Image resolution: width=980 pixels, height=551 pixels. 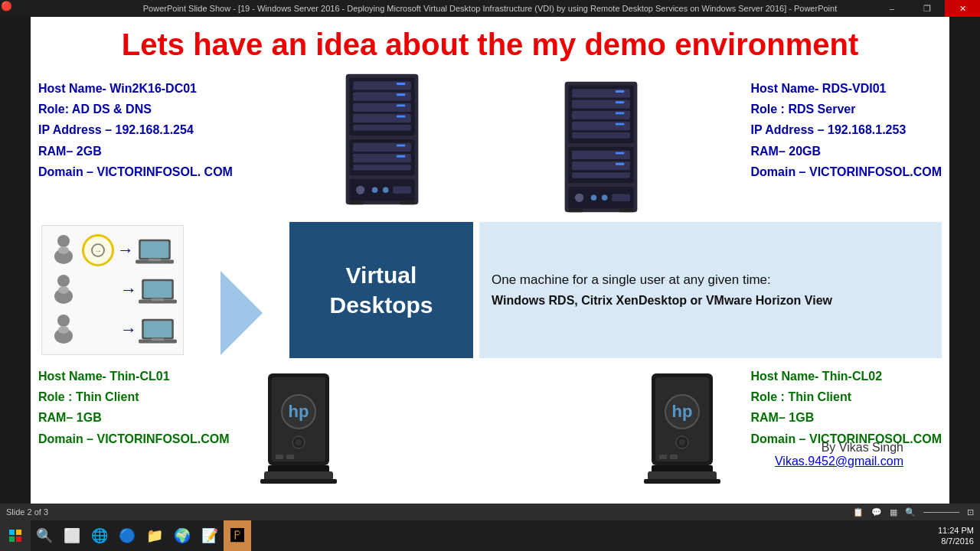 What do you see at coordinates (839, 448) in the screenshot?
I see `footer-author: By Vikas Singh` at bounding box center [839, 448].